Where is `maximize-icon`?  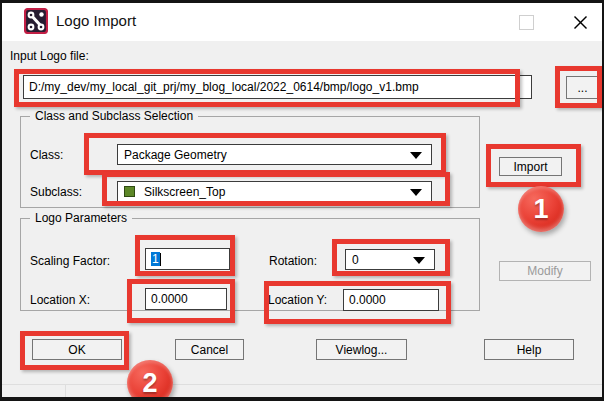 maximize-icon is located at coordinates (526, 22).